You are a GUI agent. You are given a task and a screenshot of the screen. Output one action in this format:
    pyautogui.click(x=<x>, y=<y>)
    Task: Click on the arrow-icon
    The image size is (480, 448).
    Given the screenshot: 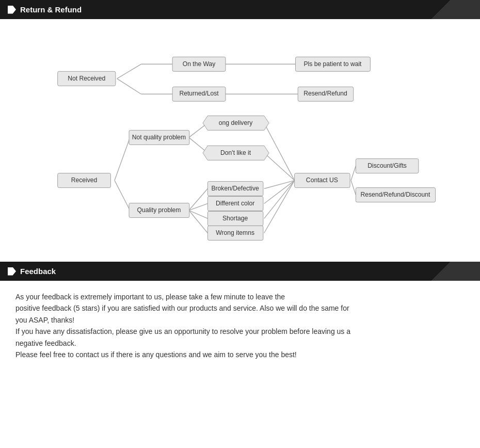 What is the action you would take?
    pyautogui.click(x=12, y=10)
    